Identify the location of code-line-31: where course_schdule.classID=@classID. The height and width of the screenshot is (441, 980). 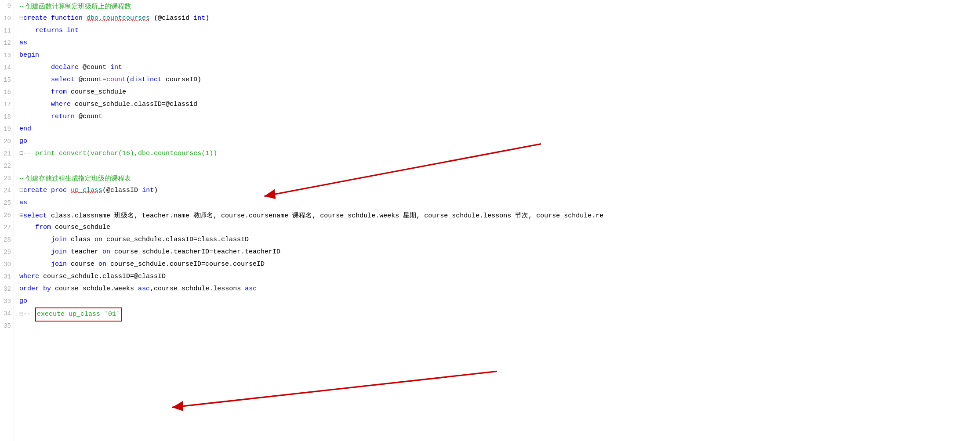
(500, 277).